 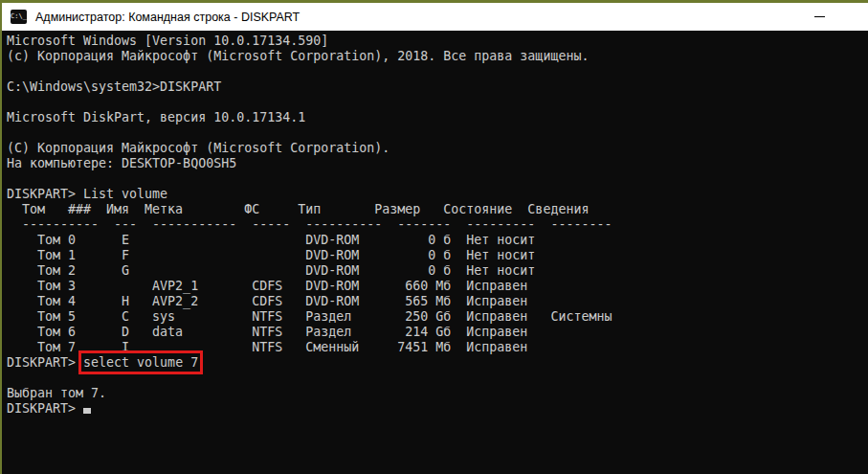 What do you see at coordinates (141, 362) in the screenshot?
I see `highlighted-command-select-volume: select volume 7` at bounding box center [141, 362].